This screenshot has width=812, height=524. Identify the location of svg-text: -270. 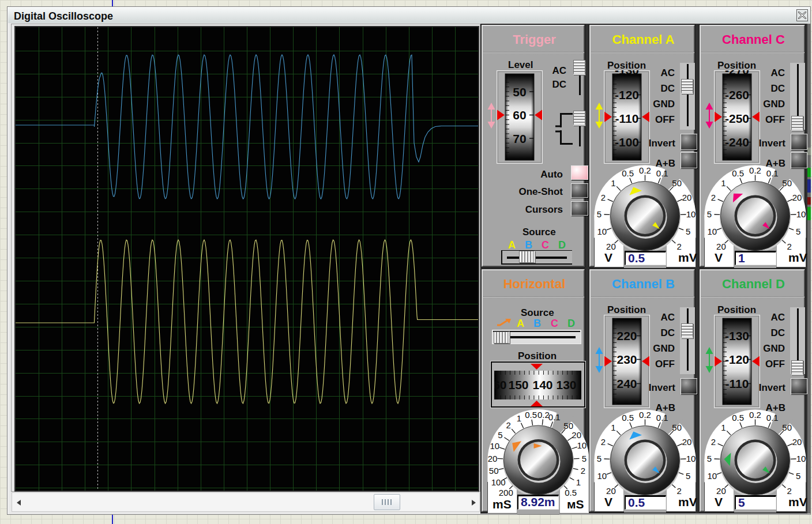
(737, 74).